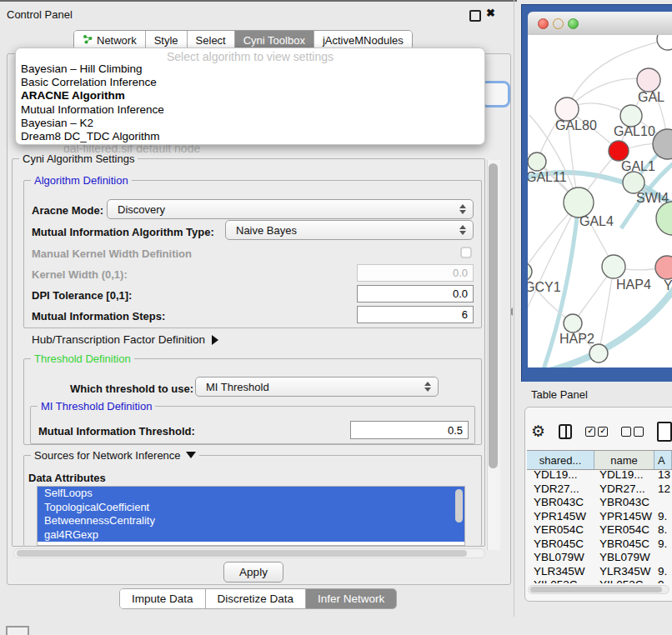 This screenshot has width=672, height=635. I want to click on network-node-HAP2, so click(573, 323).